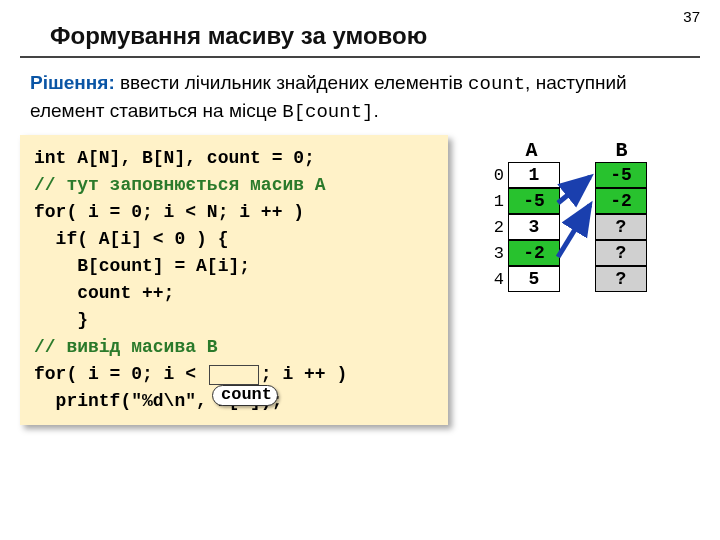  Describe the element at coordinates (72, 82) in the screenshot. I see `desc-keyword: Рішення:` at that location.